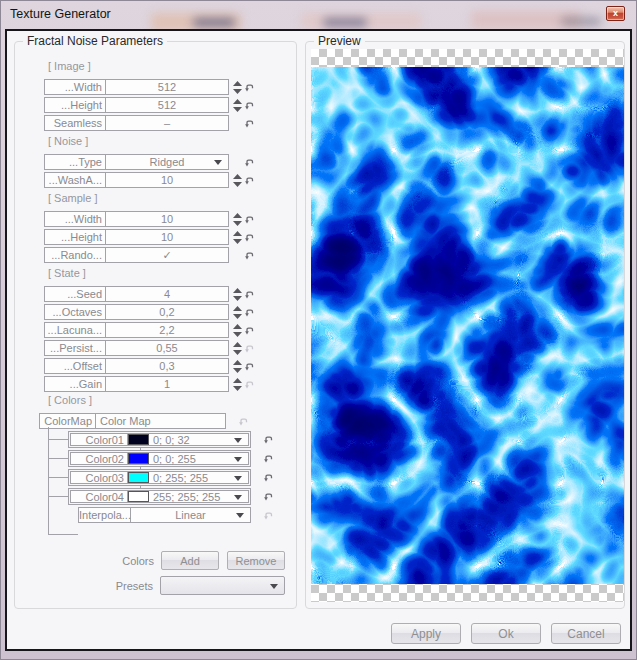  Describe the element at coordinates (75, 330) in the screenshot. I see `param-label: ...Lacuna...` at that location.